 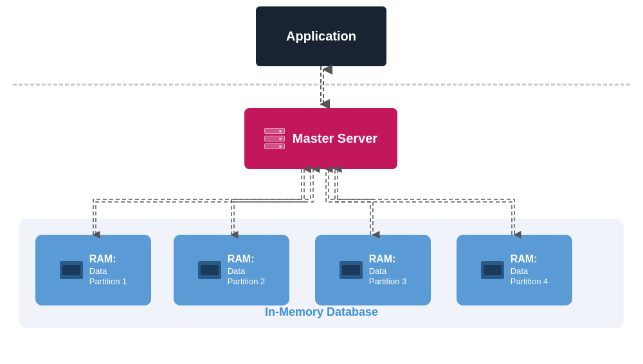 What do you see at coordinates (388, 277) in the screenshot?
I see `ram-sub-3: DataPartition 3` at bounding box center [388, 277].